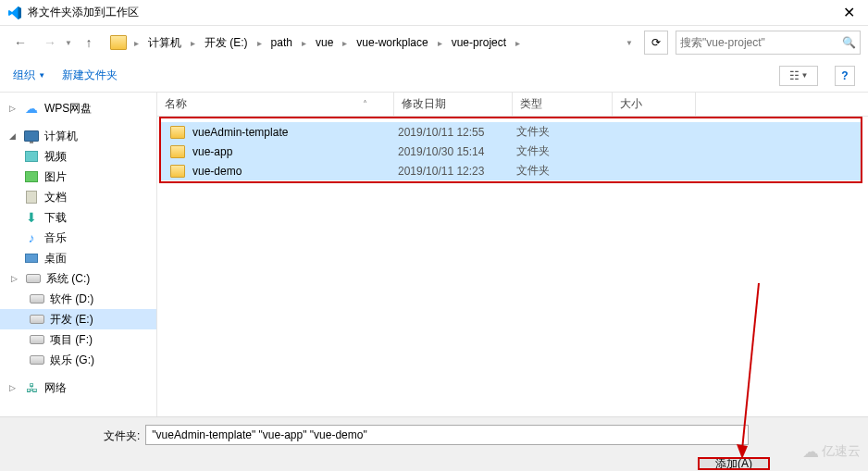  What do you see at coordinates (365, 104) in the screenshot?
I see `sort-indicator-icon: ˄` at bounding box center [365, 104].